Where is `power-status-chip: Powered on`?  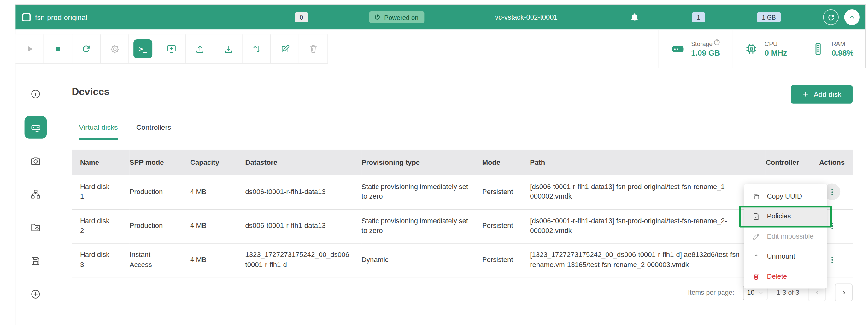
power-status-chip: Powered on is located at coordinates (397, 17).